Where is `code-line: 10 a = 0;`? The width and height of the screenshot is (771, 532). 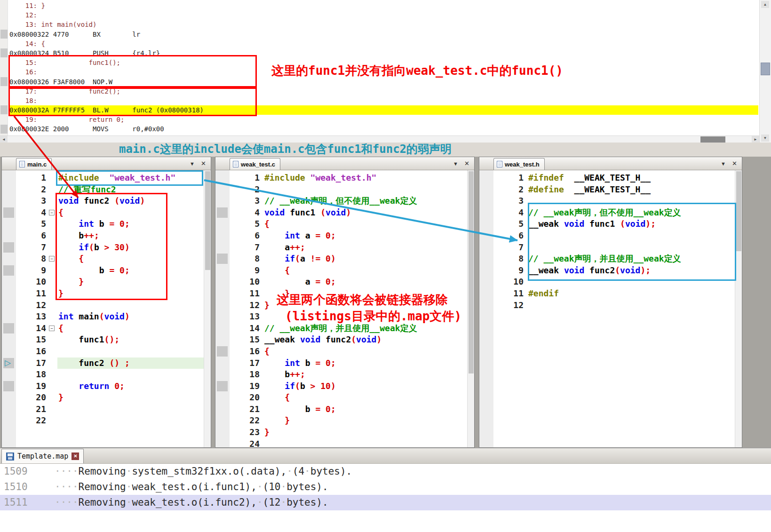
code-line: 10 a = 0; is located at coordinates (348, 282).